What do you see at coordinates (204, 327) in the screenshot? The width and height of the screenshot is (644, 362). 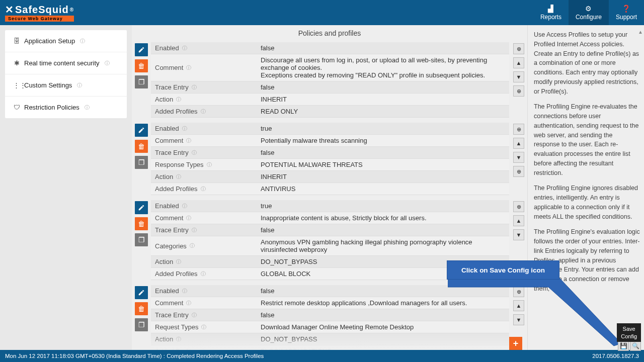 I see `row-label: Request Types ⓘ` at bounding box center [204, 327].